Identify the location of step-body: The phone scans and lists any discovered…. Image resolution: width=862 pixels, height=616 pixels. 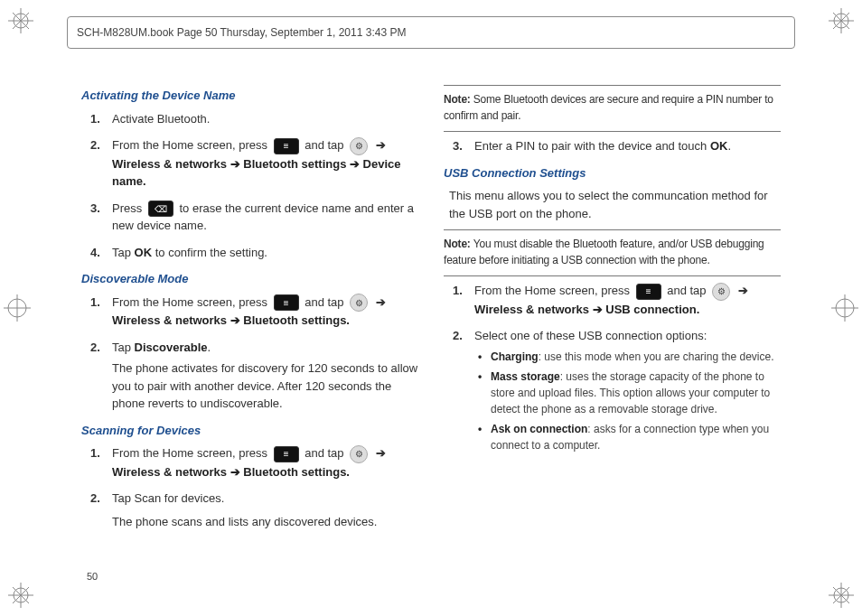
(266, 522).